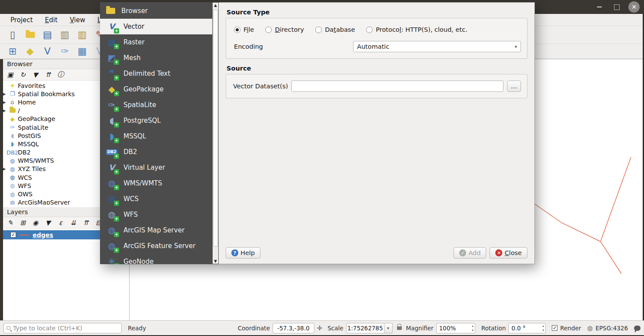  What do you see at coordinates (156, 105) in the screenshot?
I see `dialog-tab-spatialite: ✑ SpatiaLite` at bounding box center [156, 105].